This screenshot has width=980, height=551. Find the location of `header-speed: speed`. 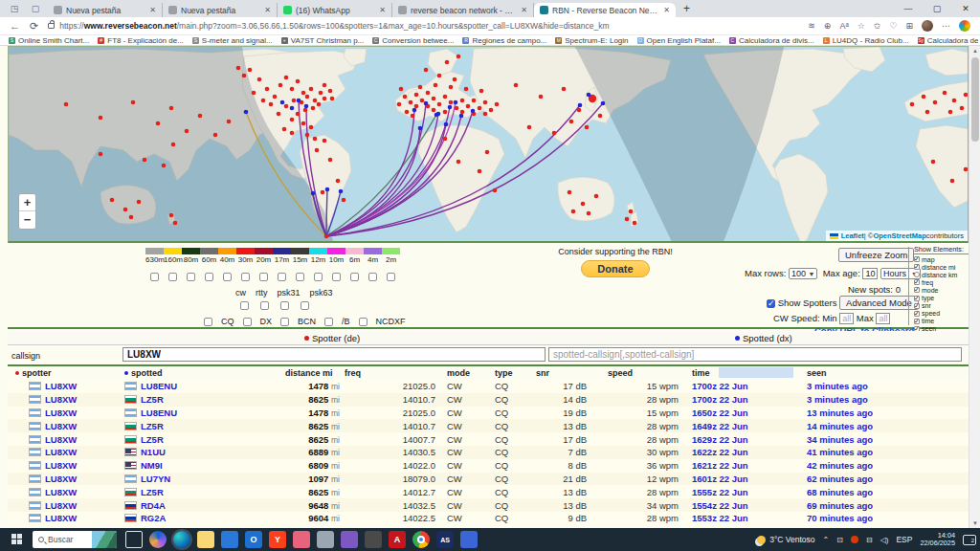

header-speed: speed is located at coordinates (645, 373).